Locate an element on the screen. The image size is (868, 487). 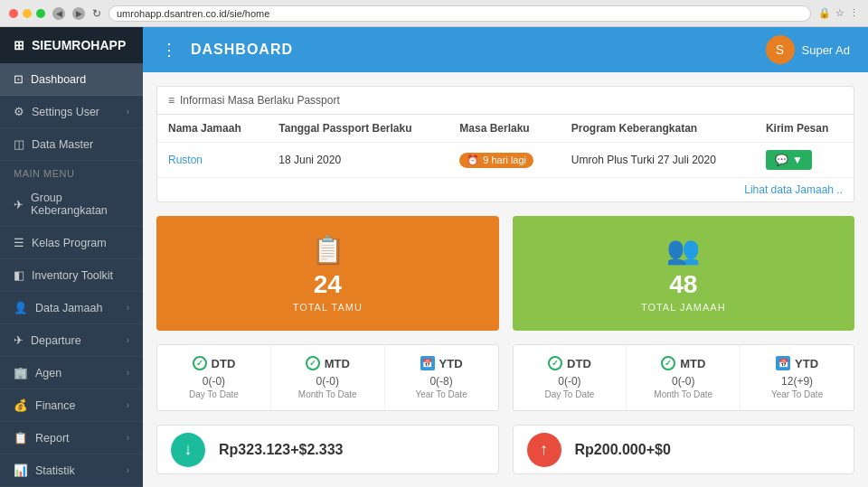
col-tanggal: Tanggal Passport Berlaku is located at coordinates (358, 128).